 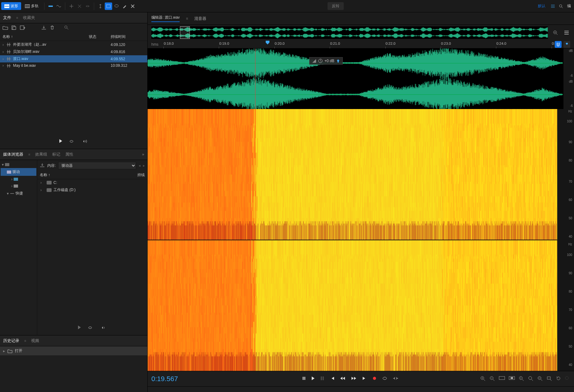 I want to click on new-file-icon, so click(x=14, y=28).